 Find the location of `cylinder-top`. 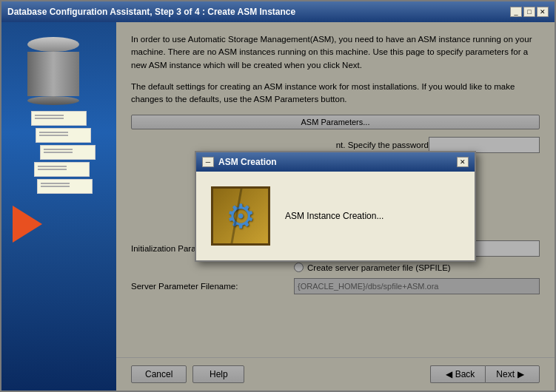

cylinder-top is located at coordinates (53, 44).